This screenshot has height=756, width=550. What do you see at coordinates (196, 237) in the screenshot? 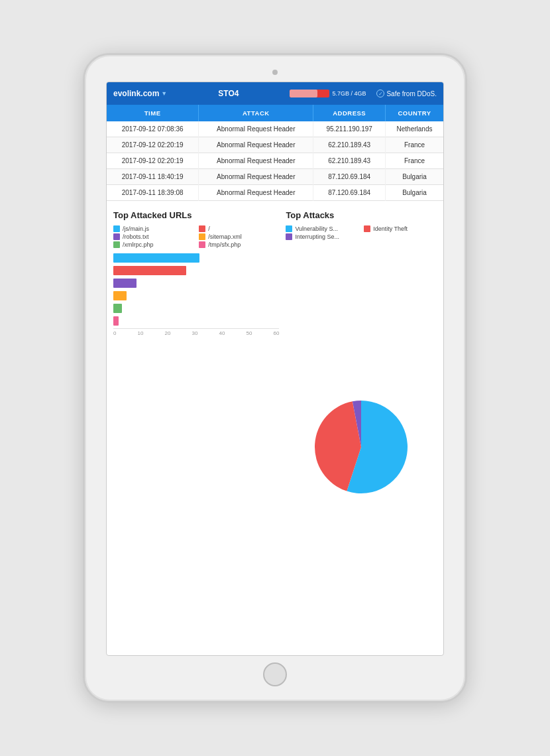
I see `url-legend: /js/main.js//robots.txt/sitemap.xml/xmlr…` at bounding box center [196, 237].